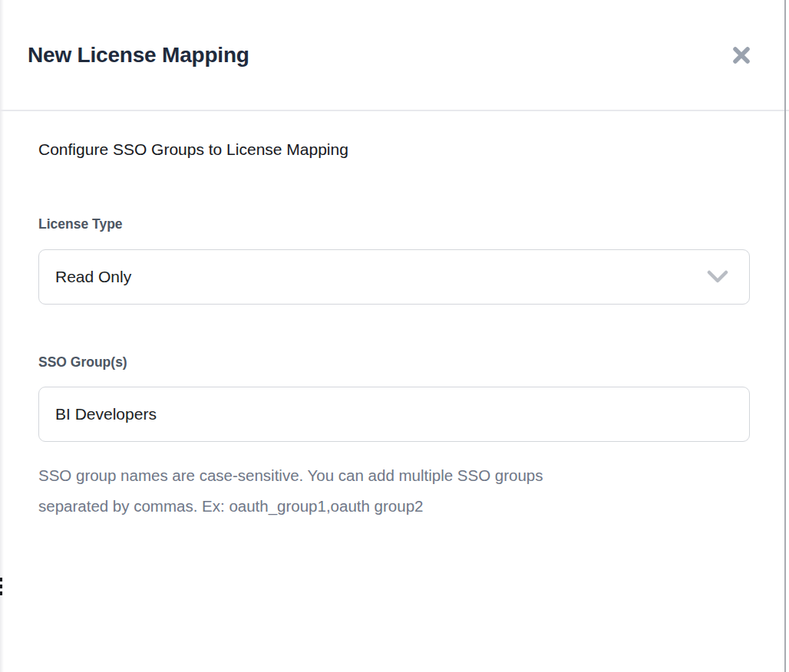 Image resolution: width=789 pixels, height=672 pixels. I want to click on close-button, so click(741, 55).